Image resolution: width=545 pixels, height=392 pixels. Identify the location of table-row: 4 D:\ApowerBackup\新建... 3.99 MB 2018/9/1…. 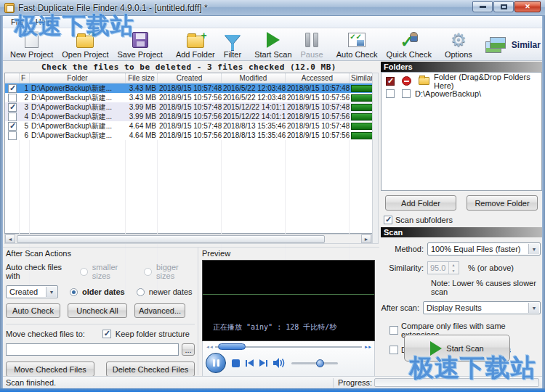
(189, 116).